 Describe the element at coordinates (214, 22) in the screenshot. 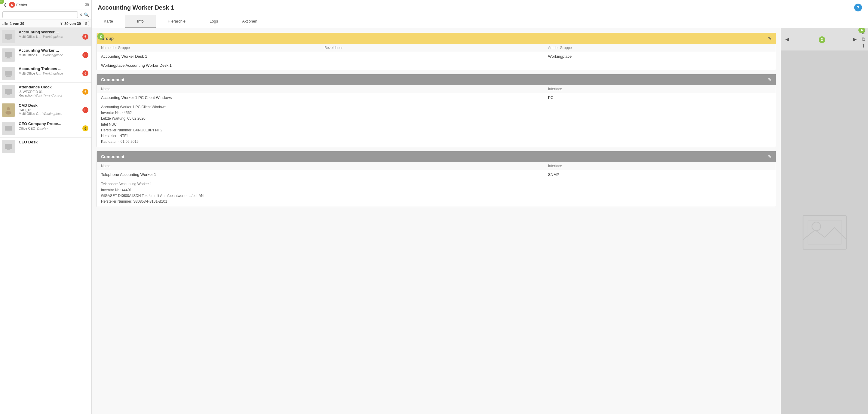

I see `tab-logs: Logs` at that location.